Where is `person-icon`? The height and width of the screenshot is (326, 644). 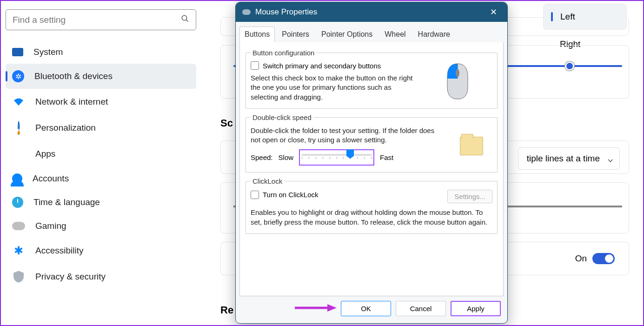
person-icon is located at coordinates (17, 179).